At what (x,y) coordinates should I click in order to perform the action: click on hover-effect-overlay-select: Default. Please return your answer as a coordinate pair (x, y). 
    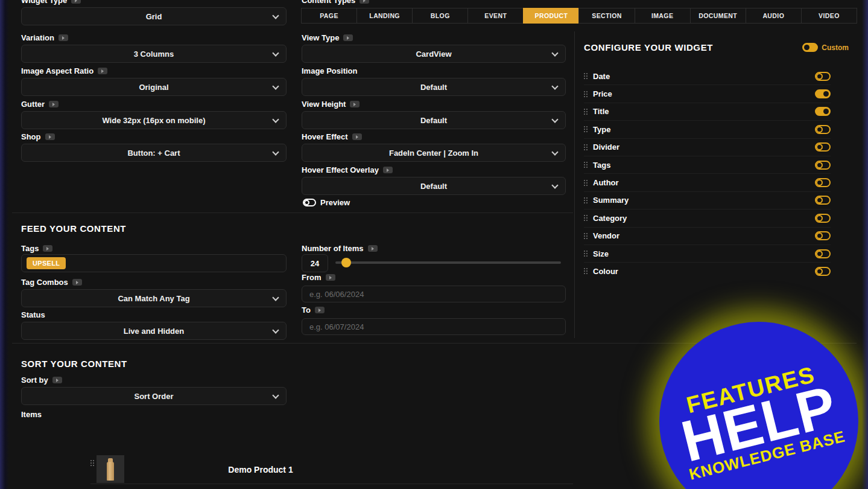
    Looking at the image, I should click on (434, 186).